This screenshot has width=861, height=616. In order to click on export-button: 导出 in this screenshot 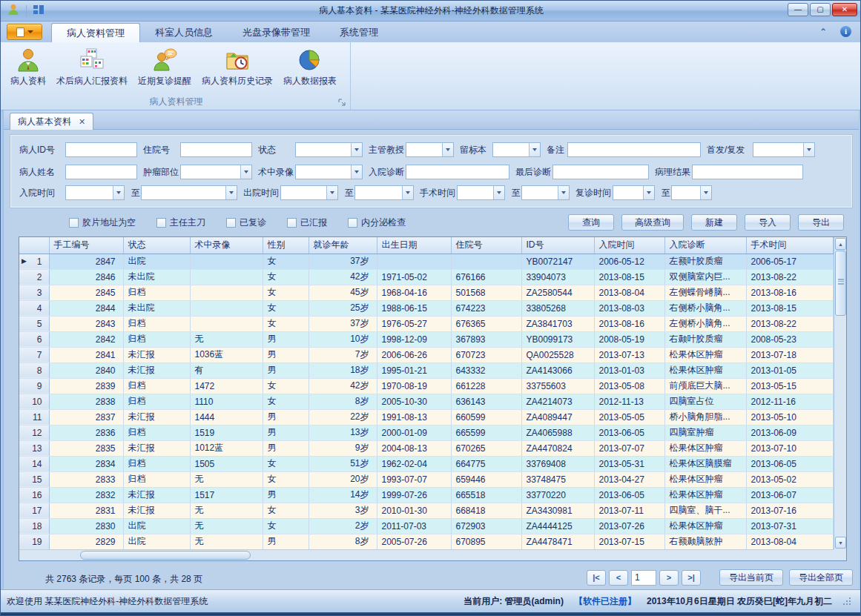, I will do `click(821, 222)`.